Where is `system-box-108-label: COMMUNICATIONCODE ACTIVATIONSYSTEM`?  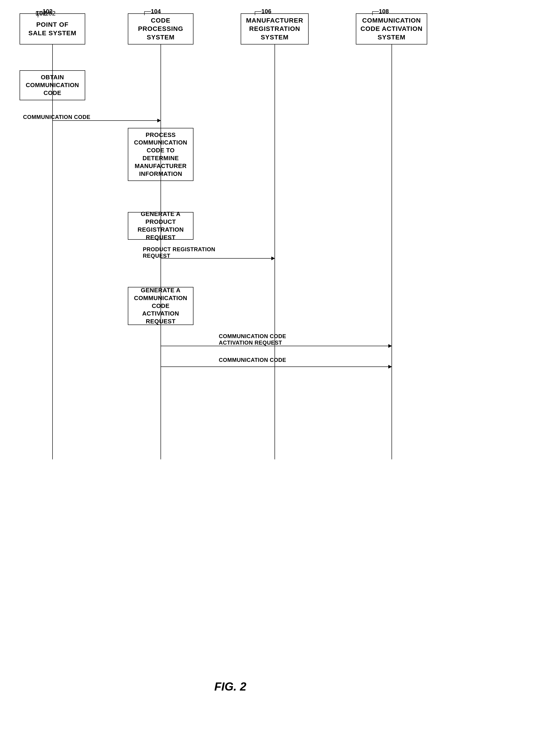
system-box-108-label: COMMUNICATIONCODE ACTIVATIONSYSTEM is located at coordinates (392, 29).